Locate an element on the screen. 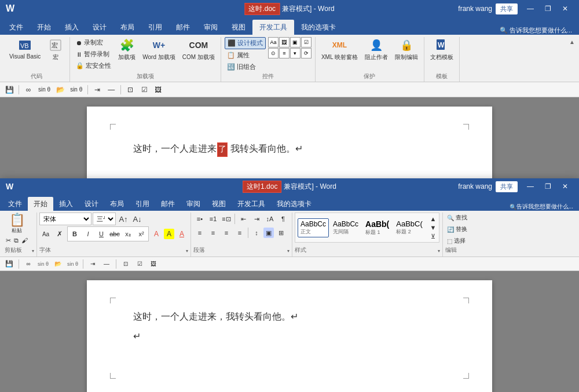 This screenshot has width=579, height=392. btn-clear-format: ✗ is located at coordinates (60, 234).